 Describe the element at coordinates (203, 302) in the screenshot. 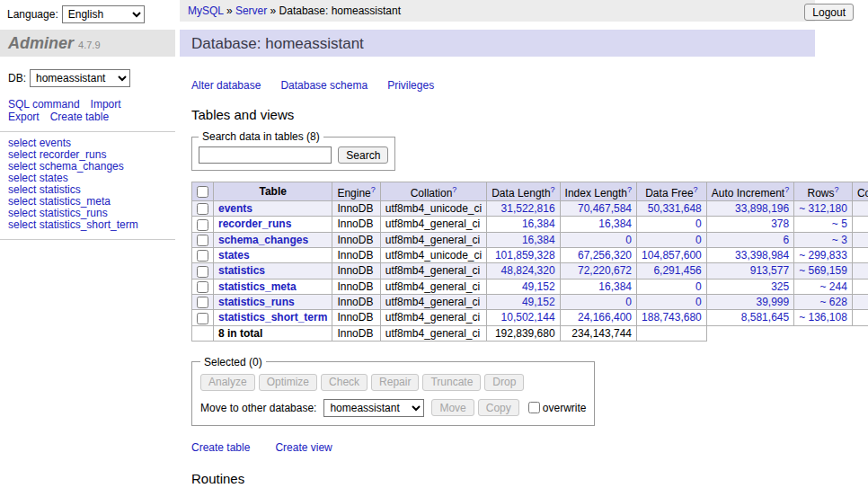

I see `row-checkbox-statistics-runs` at that location.